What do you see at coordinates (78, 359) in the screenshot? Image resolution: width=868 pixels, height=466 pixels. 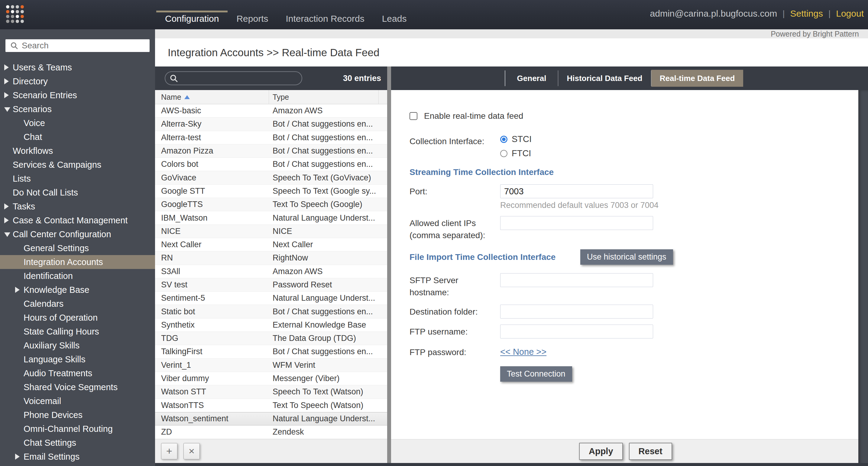 I see `sidebar-item-language-skills: Language Skills` at bounding box center [78, 359].